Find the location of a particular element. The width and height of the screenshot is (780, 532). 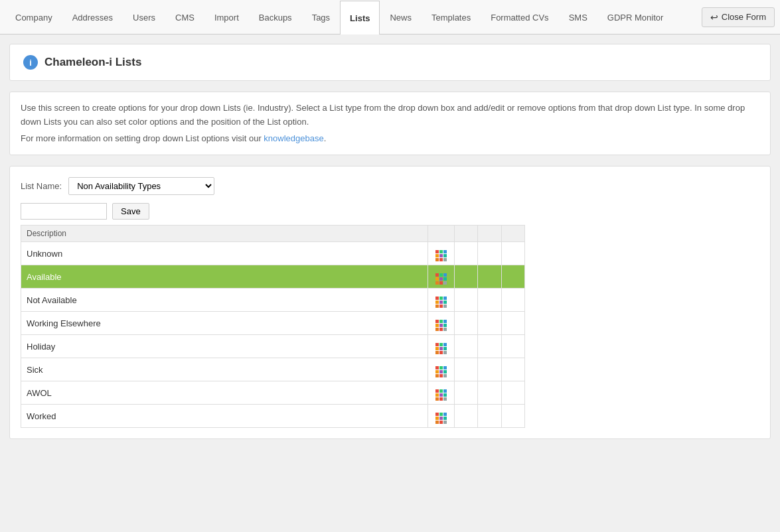

nav-tab-tags: Tags is located at coordinates (321, 17).